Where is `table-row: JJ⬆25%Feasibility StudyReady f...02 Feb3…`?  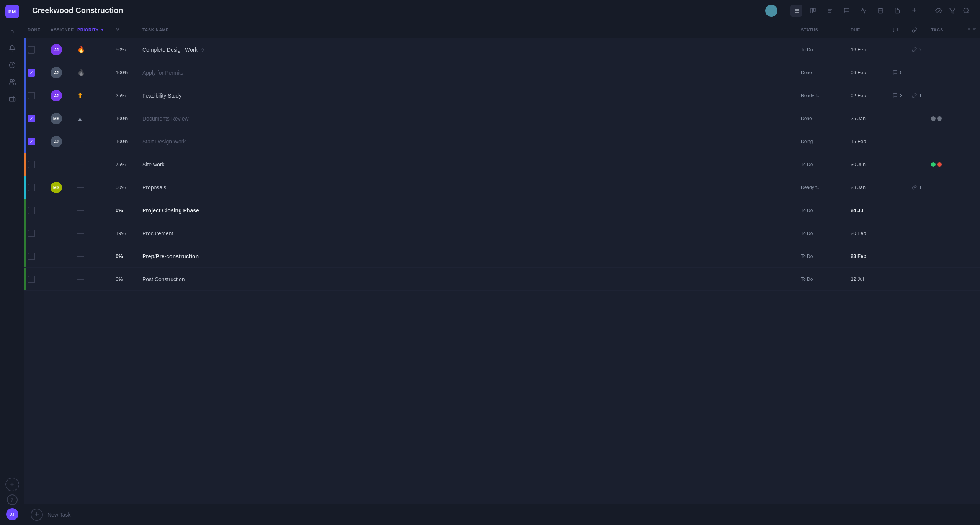
table-row: JJ⬆25%Feasibility StudyReady f...02 Feb3… is located at coordinates (502, 96).